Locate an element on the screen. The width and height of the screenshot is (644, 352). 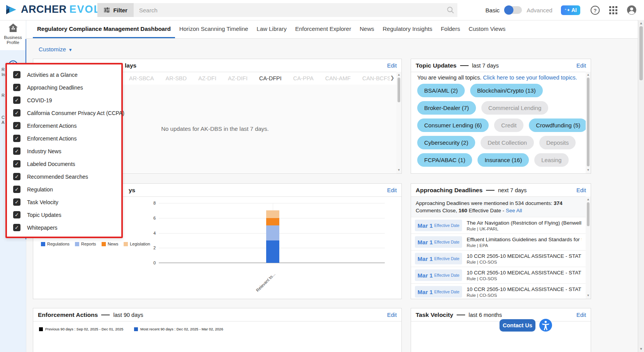
topic-chip-crowdfunding-5: Crowdfunding (5) is located at coordinates (558, 125).